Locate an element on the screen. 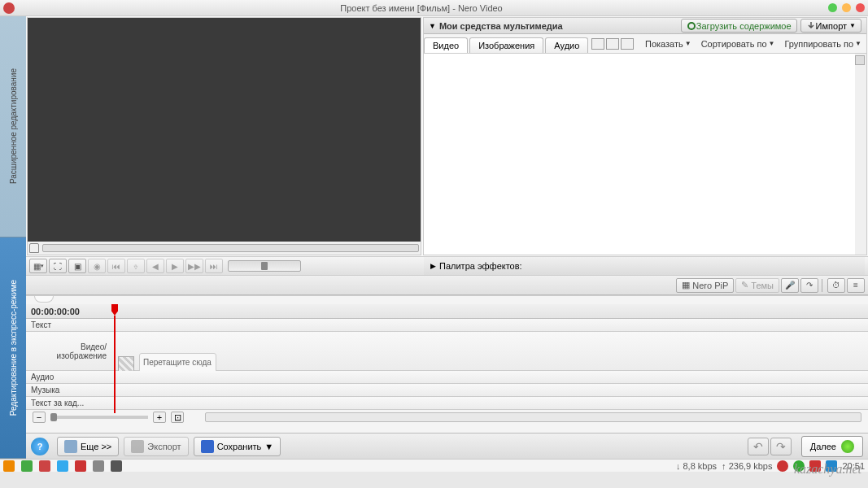 This screenshot has width=868, height=488. timeline-hscroll is located at coordinates (534, 417).